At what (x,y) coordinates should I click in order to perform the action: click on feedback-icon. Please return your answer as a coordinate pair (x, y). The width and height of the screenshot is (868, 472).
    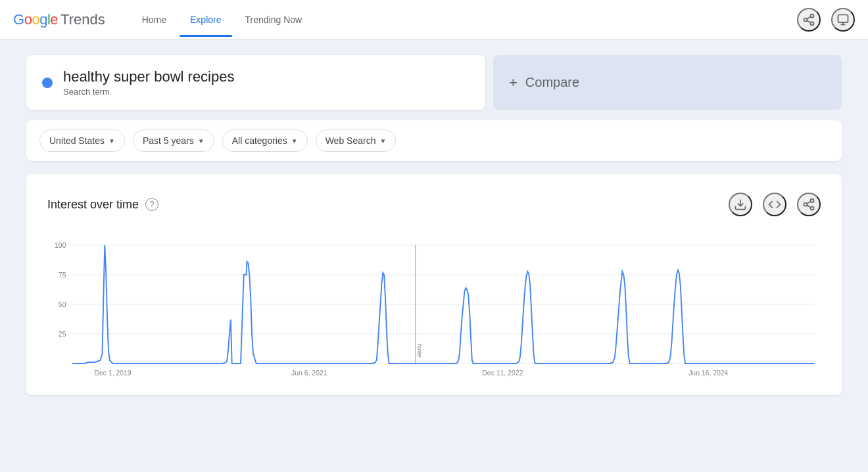
    Looking at the image, I should click on (843, 20).